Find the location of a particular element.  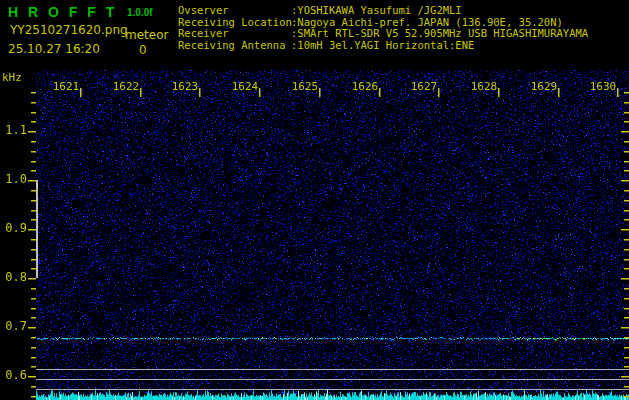

y-axis-label: 0.7 is located at coordinates (14, 326).